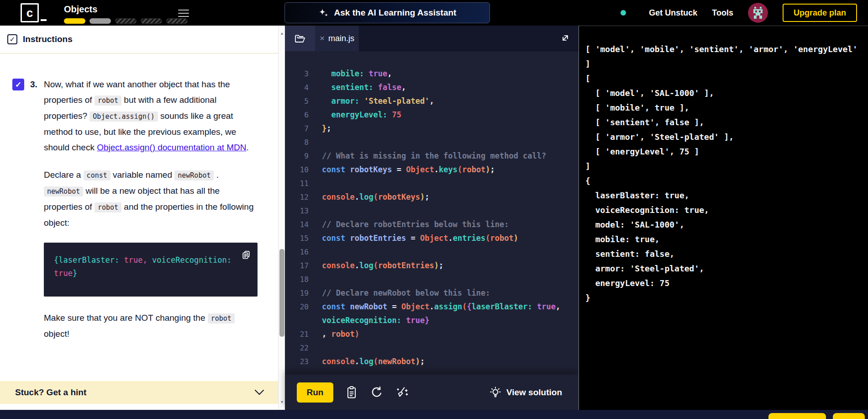 The height and width of the screenshot is (419, 868). Describe the element at coordinates (342, 38) in the screenshot. I see `tab-label: main.js` at that location.